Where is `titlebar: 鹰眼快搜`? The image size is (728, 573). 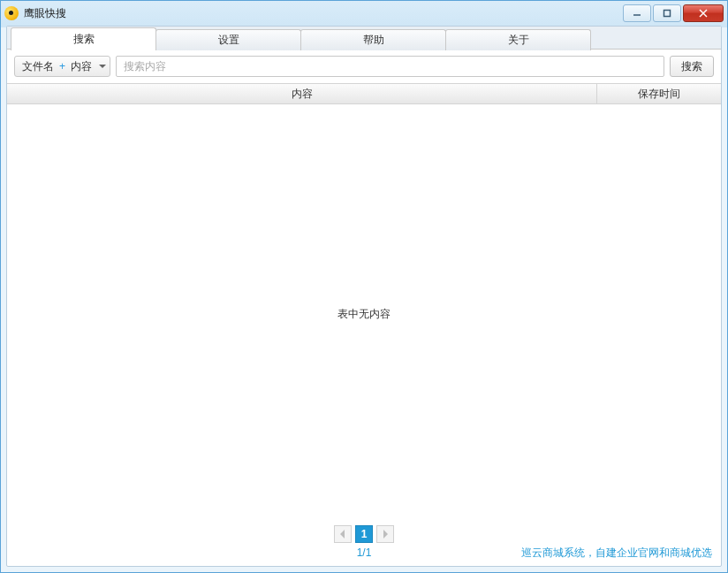 titlebar: 鹰眼快搜 is located at coordinates (364, 13).